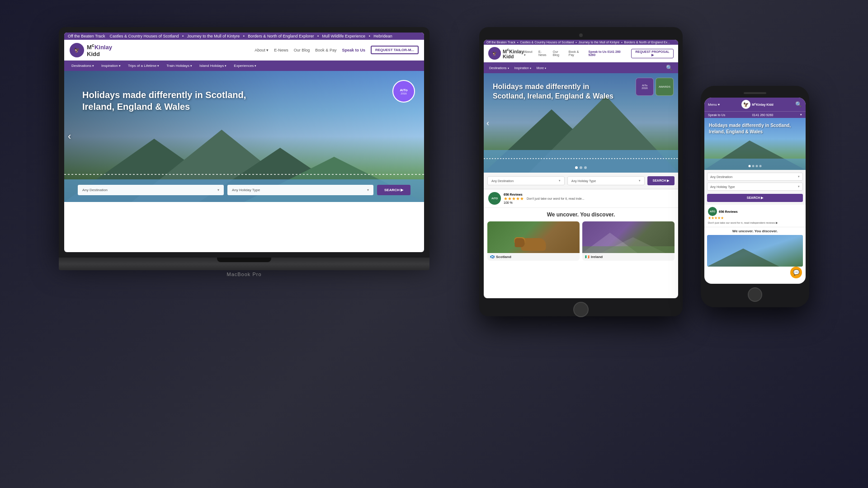  What do you see at coordinates (645, 87) in the screenshot?
I see `tablet-aito-badge: AITo2016` at bounding box center [645, 87].